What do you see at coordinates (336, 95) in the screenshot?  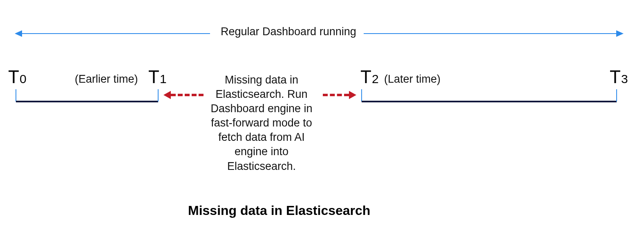 I see `gap-arrow-dash-right` at bounding box center [336, 95].